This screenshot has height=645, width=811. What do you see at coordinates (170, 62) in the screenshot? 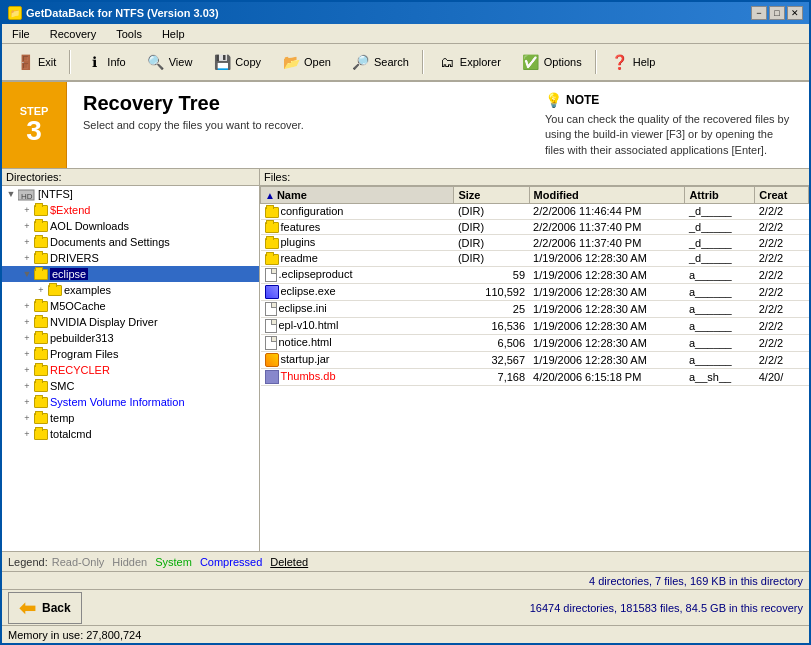
I see `view-button: 🔍 View` at bounding box center [170, 62].